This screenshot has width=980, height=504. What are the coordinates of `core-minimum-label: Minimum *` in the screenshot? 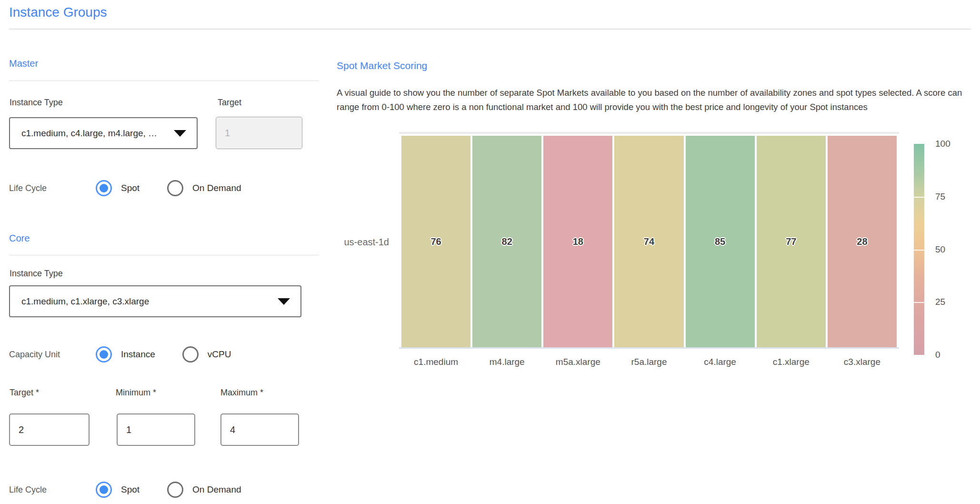 It's located at (136, 393).